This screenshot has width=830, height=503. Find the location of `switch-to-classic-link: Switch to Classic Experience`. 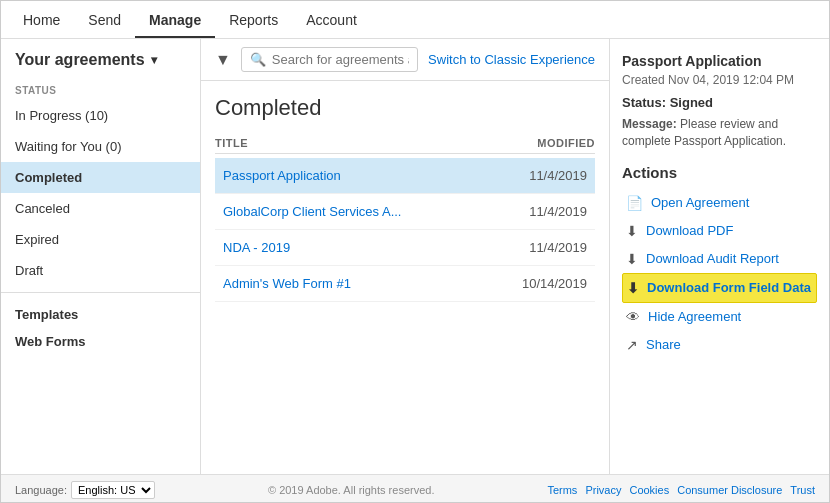

switch-to-classic-link: Switch to Classic Experience is located at coordinates (512, 60).